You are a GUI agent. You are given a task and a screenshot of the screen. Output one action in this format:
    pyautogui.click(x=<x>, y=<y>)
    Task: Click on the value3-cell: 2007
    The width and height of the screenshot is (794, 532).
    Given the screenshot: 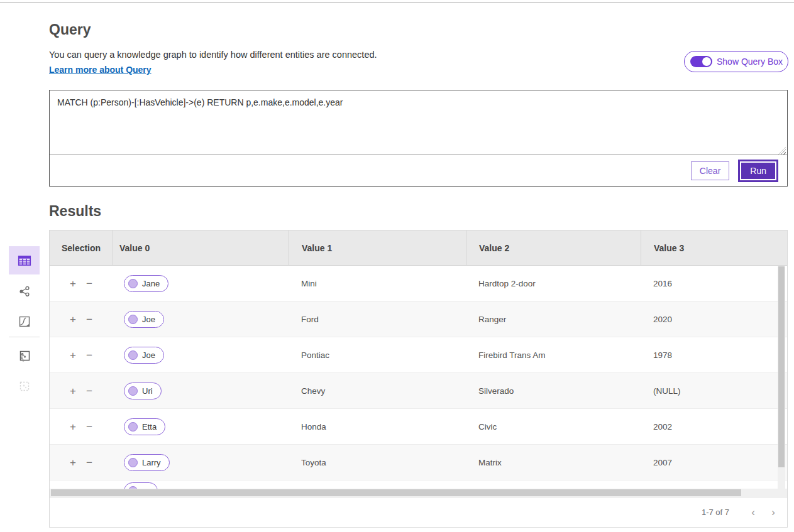 What is the action you would take?
    pyautogui.click(x=714, y=462)
    